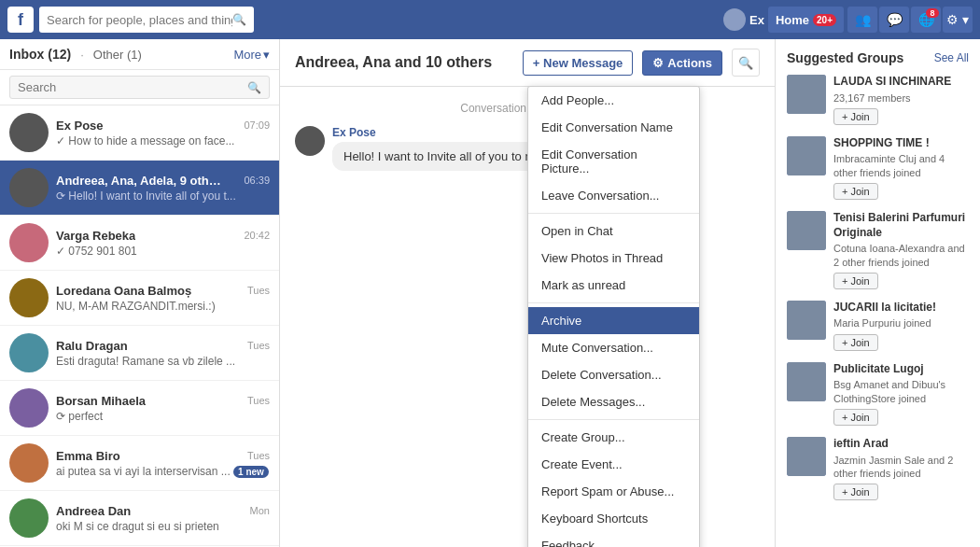 Image resolution: width=980 pixels, height=547 pixels. Describe the element at coordinates (614, 127) in the screenshot. I see `dropdown-item: Edit Conversation Name` at that location.